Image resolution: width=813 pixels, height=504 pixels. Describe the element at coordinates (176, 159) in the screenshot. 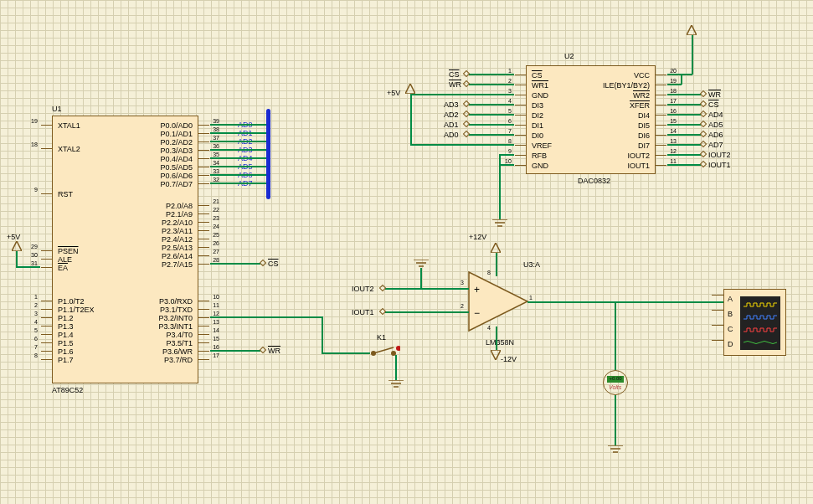

I see `u1-rt-name-4: P0.4/AD4` at that location.